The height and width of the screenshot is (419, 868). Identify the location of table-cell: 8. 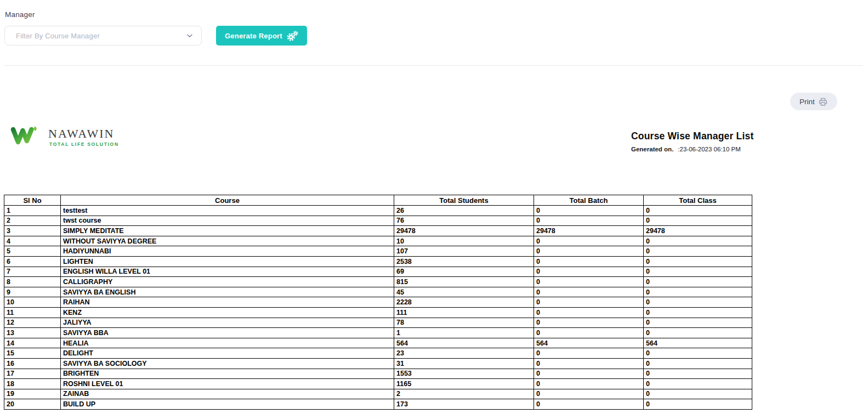
(33, 282).